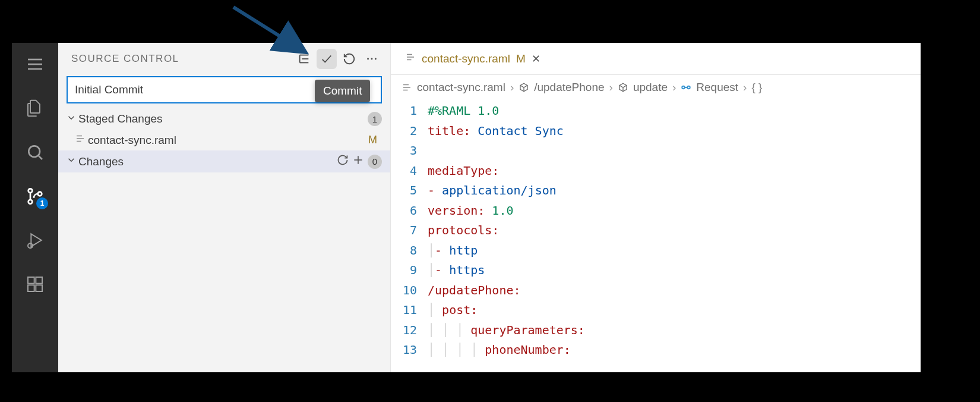 The image size is (980, 402). Describe the element at coordinates (656, 59) in the screenshot. I see `tab-bar: contact-sync.raml M ✕` at that location.